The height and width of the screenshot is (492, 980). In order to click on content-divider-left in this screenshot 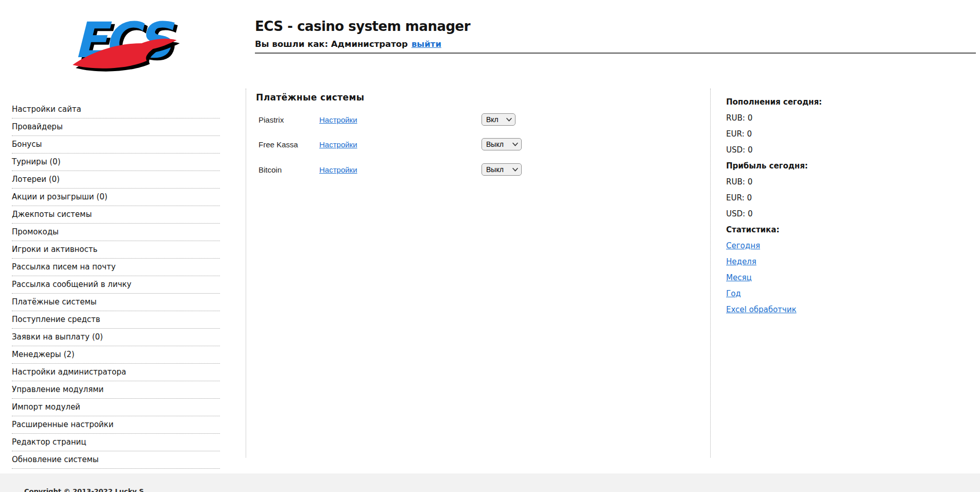, I will do `click(246, 273)`.